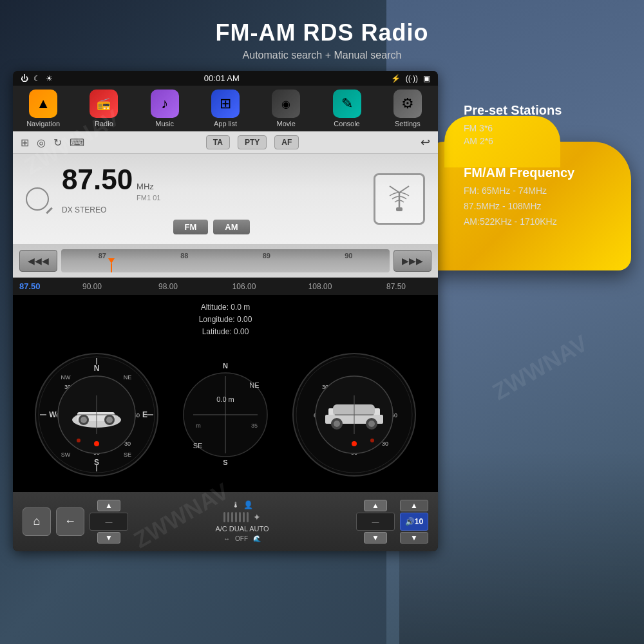  I want to click on status-bar: ⏻ ☾ ☀ 00:01 AM ⚡ ((·)) ▣, so click(225, 79).